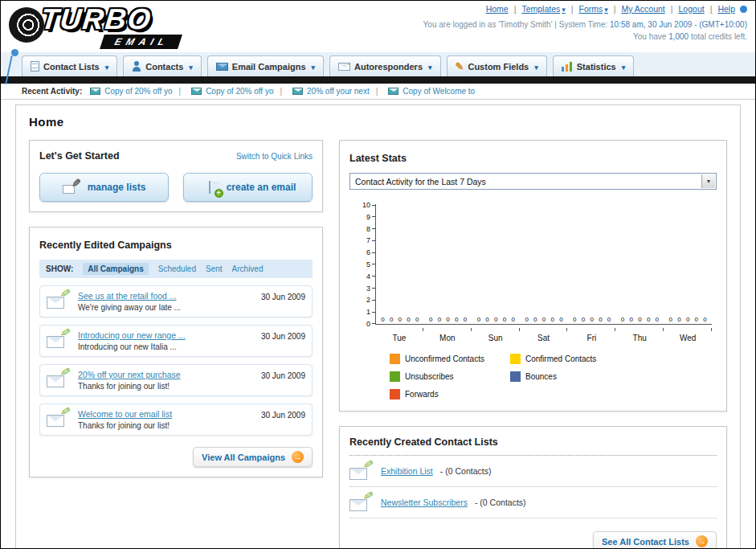 The height and width of the screenshot is (549, 756). I want to click on header-link-my-account: My Account, so click(636, 9).